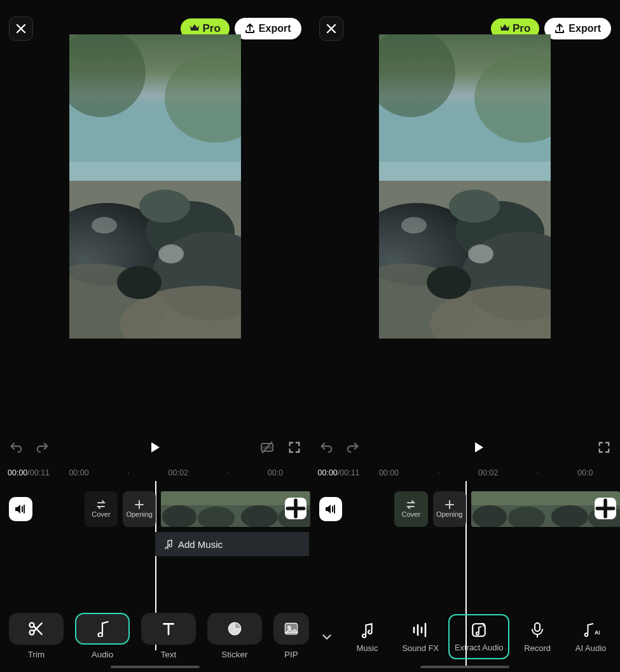  Describe the element at coordinates (169, 636) in the screenshot. I see `tool-text: Text` at that location.